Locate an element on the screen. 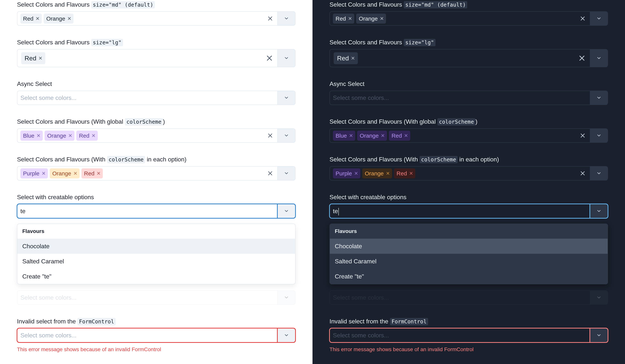  code-badge: size="md" (default) is located at coordinates (123, 5).